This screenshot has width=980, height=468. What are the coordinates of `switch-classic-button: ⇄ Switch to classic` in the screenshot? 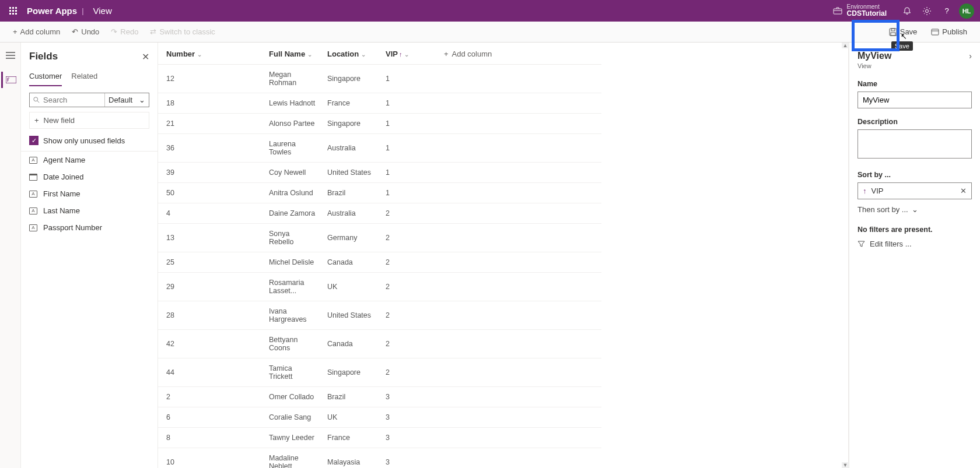 It's located at (182, 31).